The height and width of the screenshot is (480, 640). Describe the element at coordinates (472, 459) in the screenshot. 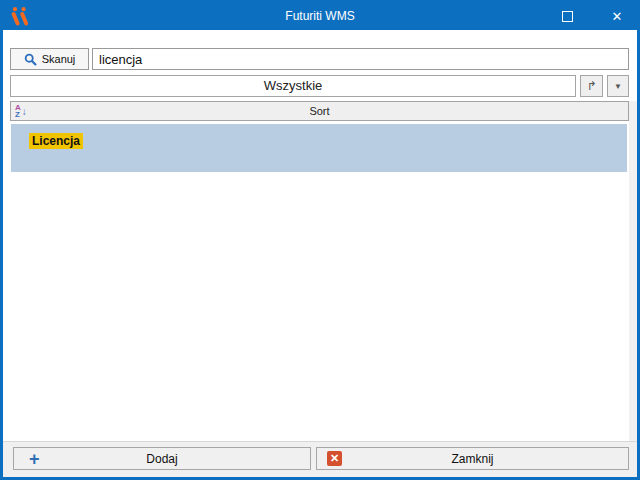

I see `close-button-label: Zamknij` at that location.